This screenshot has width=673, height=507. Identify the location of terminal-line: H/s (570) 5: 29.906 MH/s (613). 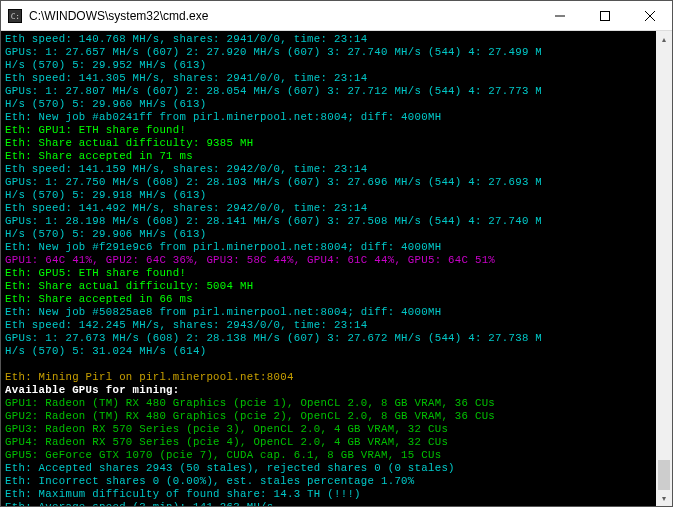
(328, 234).